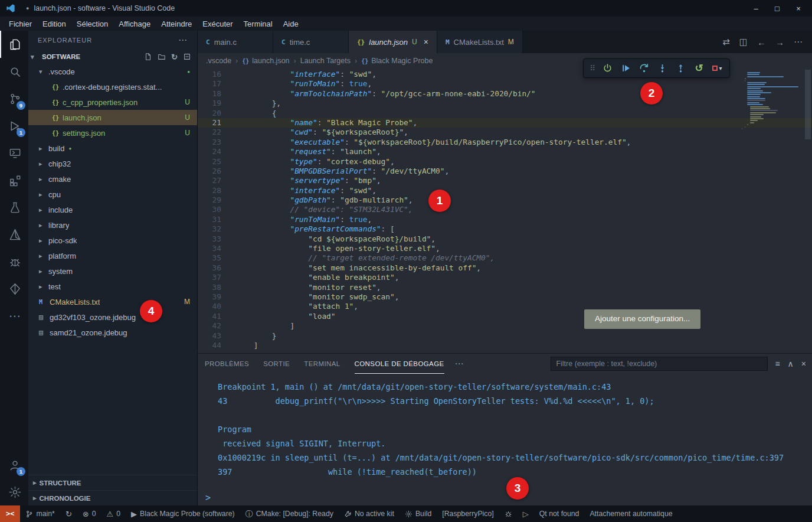 This screenshot has width=812, height=522. I want to click on add-configuration-button: Ajouter une configuration..., so click(642, 319).